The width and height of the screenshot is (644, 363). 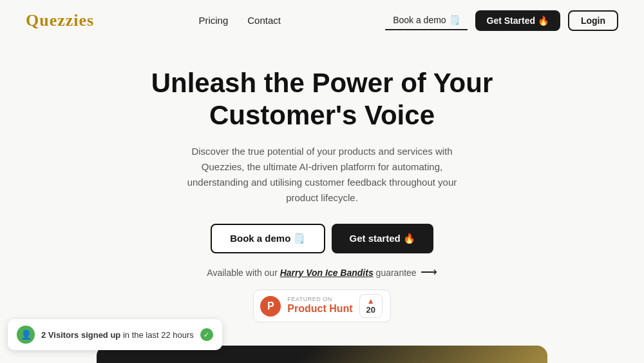 What do you see at coordinates (371, 306) in the screenshot?
I see `ph-upvote-box: ▲ 20` at bounding box center [371, 306].